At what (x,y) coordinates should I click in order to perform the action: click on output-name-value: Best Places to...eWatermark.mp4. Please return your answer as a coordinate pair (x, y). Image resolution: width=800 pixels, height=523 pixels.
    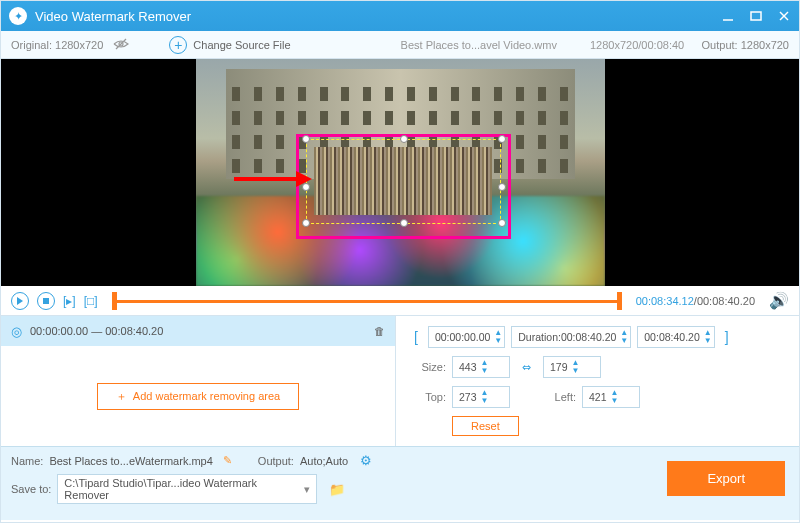
    Looking at the image, I should click on (130, 461).